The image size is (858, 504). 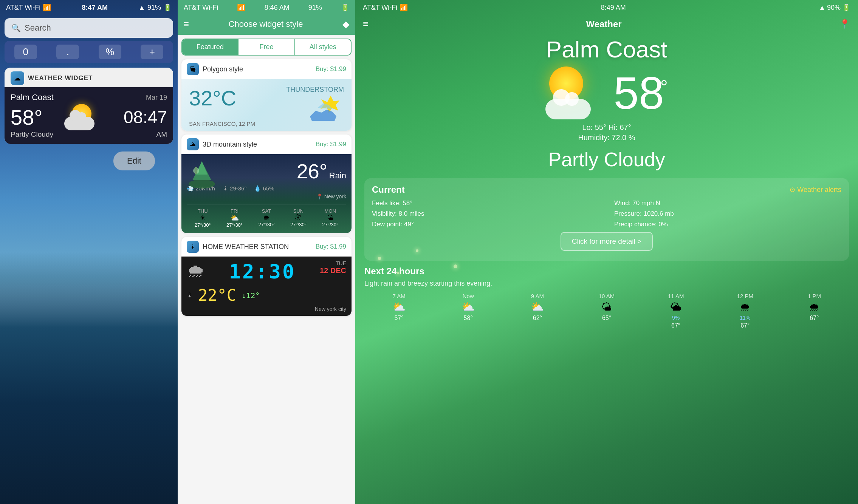 What do you see at coordinates (607, 8) in the screenshot?
I see `panel3-status-bar: AT&T Wi-Fi 📶 8:49 AM ▲ 90% 🔋` at bounding box center [607, 8].